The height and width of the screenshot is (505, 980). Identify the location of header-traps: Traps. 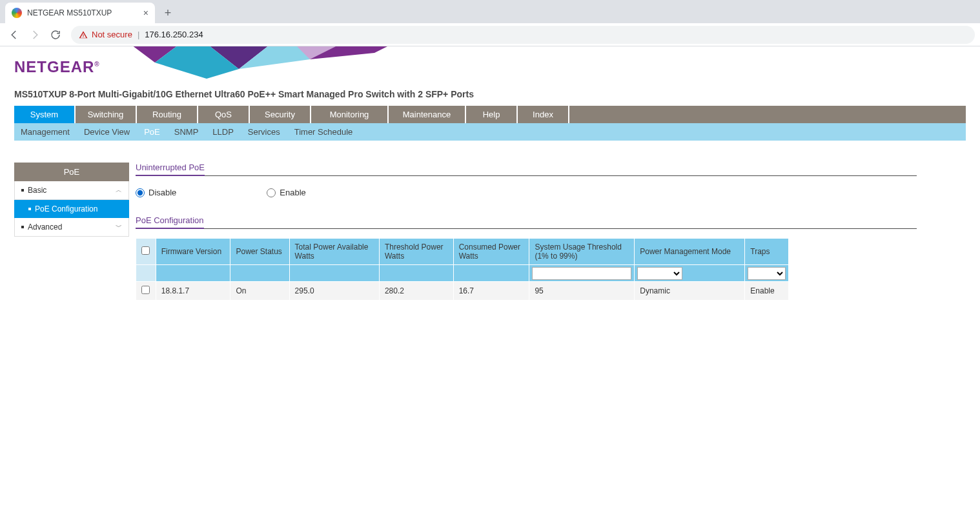
(767, 252).